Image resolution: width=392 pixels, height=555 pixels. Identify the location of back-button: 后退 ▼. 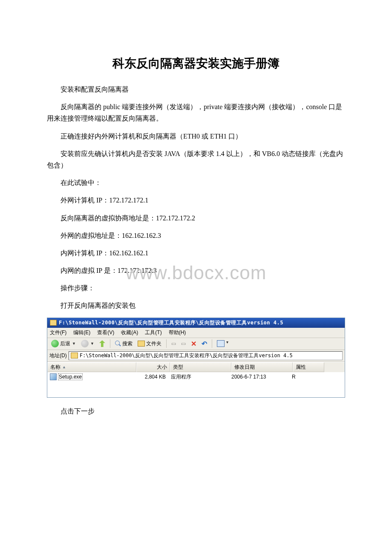
(63, 344).